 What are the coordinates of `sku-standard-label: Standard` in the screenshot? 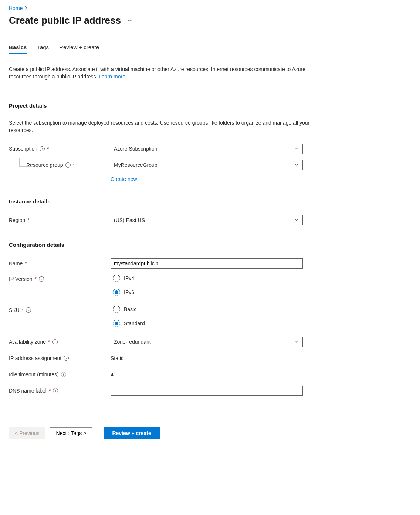 It's located at (135, 323).